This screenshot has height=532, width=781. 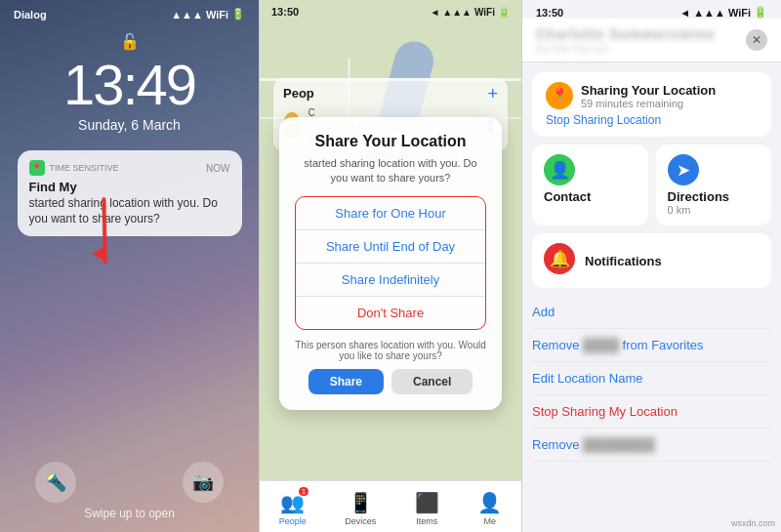 What do you see at coordinates (390, 312) in the screenshot?
I see `dont-share-option: Don't Share` at bounding box center [390, 312].